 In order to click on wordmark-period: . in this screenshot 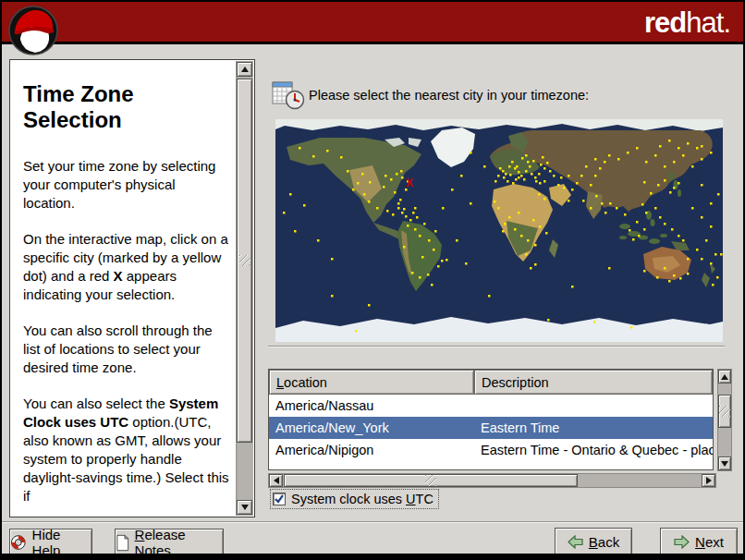, I will do `click(727, 22)`.